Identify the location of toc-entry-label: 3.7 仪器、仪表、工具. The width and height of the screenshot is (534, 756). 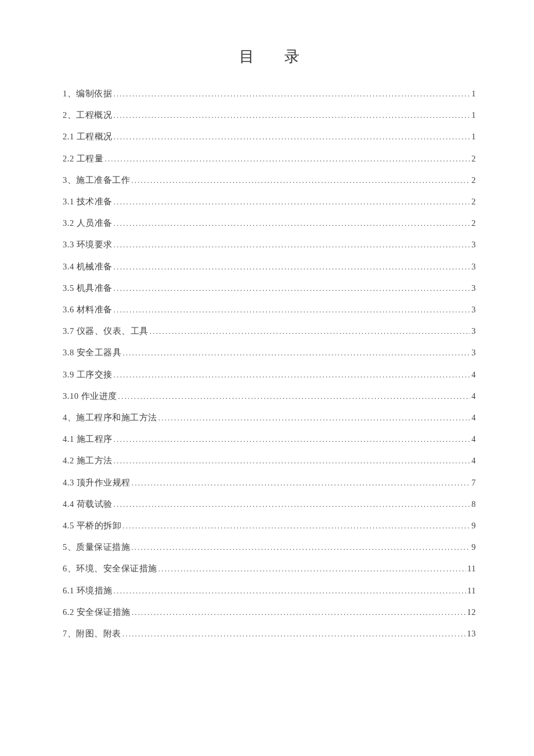
(106, 331).